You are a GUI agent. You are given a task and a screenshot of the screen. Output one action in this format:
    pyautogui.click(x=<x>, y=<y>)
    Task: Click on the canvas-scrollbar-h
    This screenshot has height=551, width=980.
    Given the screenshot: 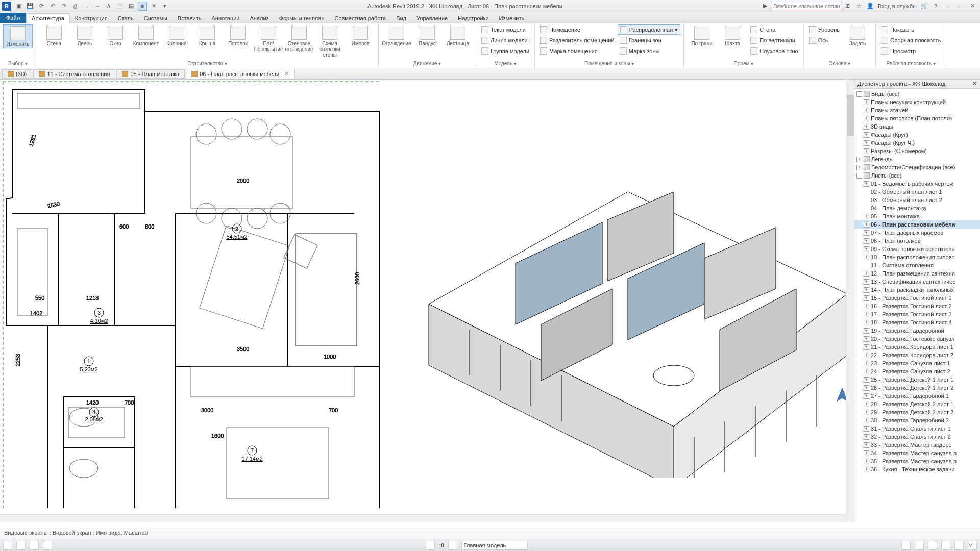 What is the action you would take?
    pyautogui.click(x=423, y=518)
    